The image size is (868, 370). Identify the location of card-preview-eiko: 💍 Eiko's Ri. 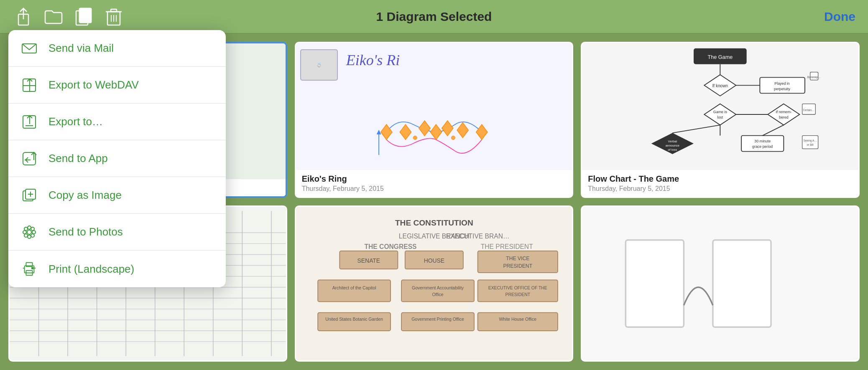
(434, 106).